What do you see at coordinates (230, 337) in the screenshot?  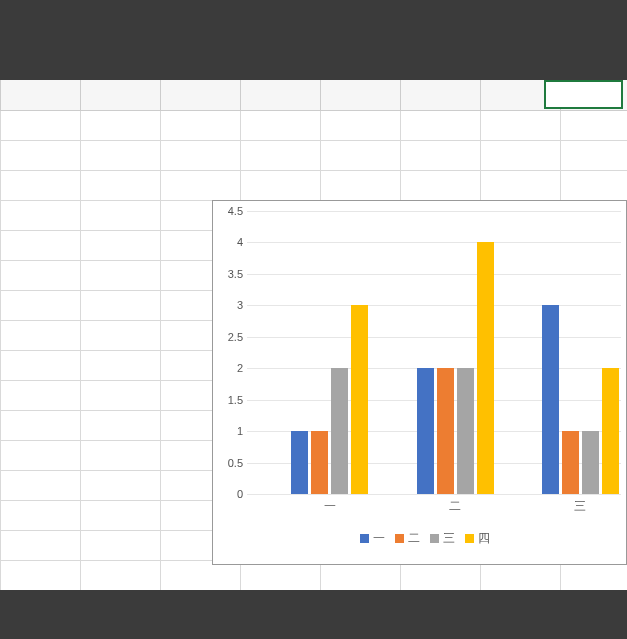 I see `y-tick-label: 2.5` at bounding box center [230, 337].